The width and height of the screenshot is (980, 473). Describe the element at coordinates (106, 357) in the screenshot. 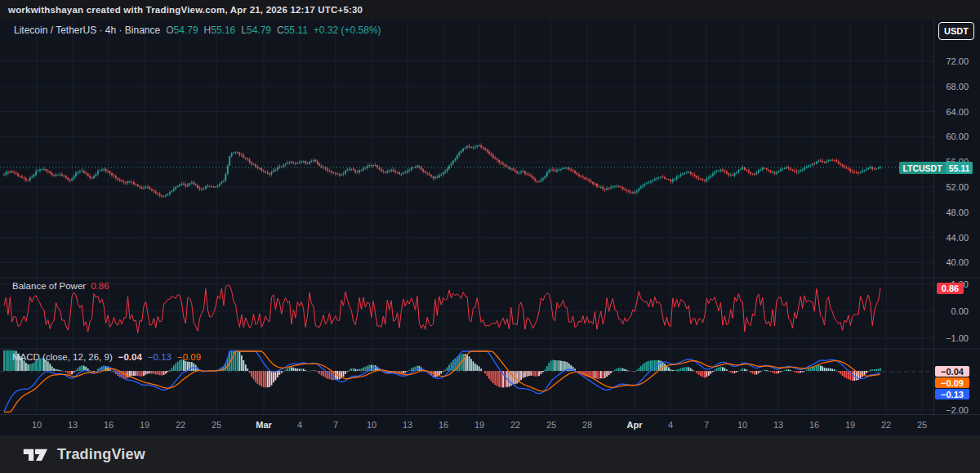

I see `macd-legend: MACD (close, 12, 26, 9)−0.04−0.13−0.09` at that location.